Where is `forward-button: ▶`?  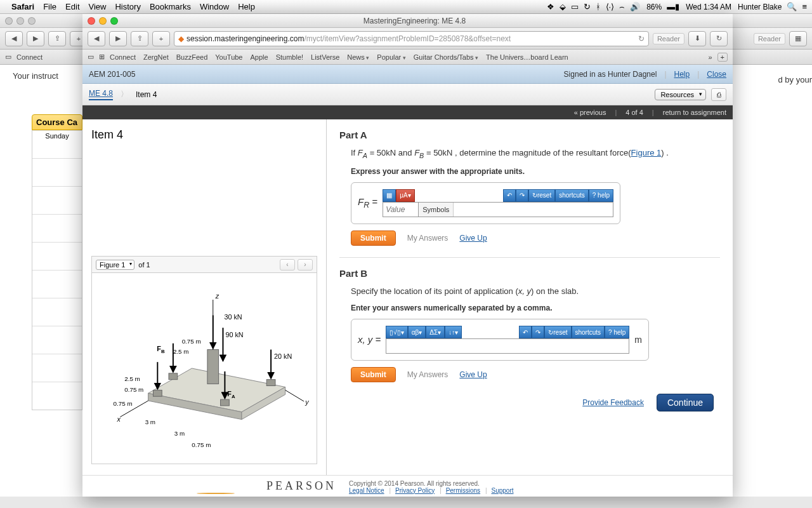
forward-button: ▶ is located at coordinates (118, 39).